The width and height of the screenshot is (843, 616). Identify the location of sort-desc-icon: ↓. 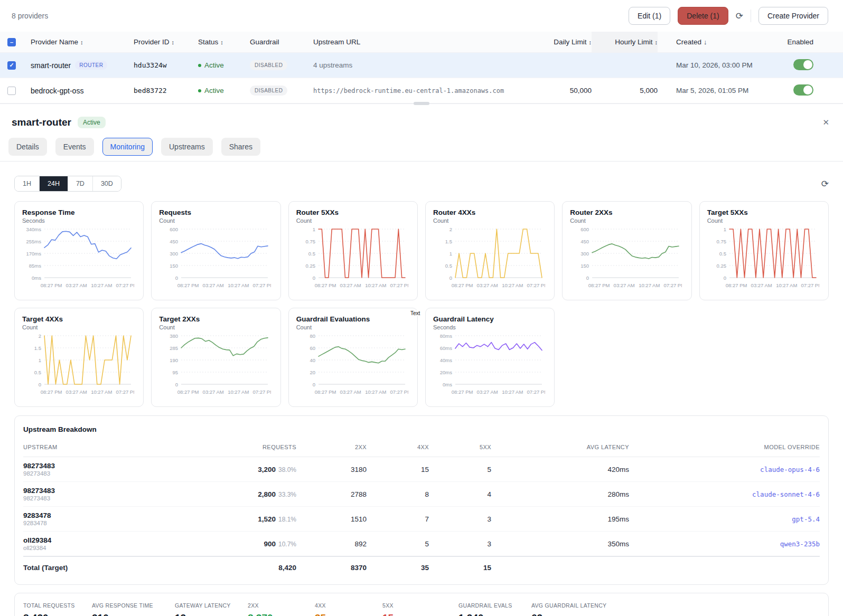
(706, 42).